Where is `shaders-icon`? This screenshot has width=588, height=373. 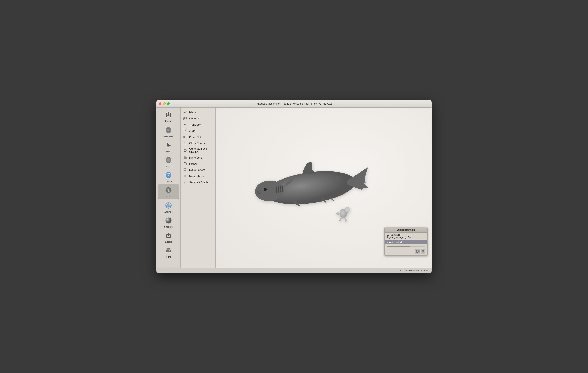 shaders-icon is located at coordinates (168, 220).